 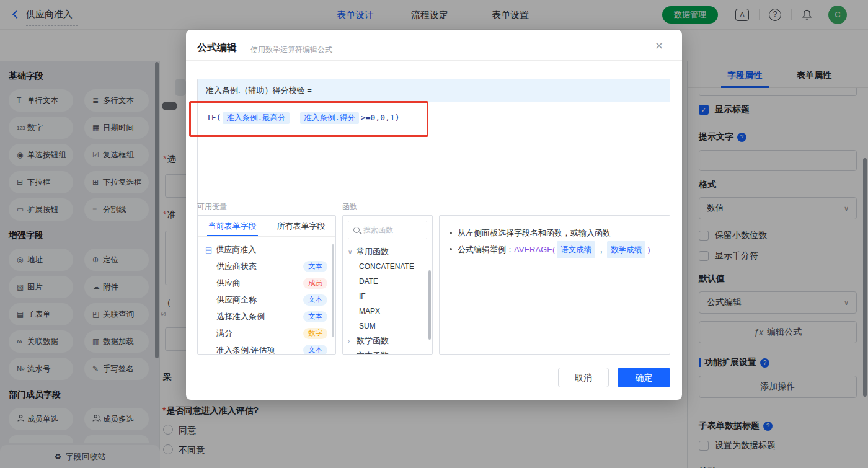 What do you see at coordinates (659, 46) in the screenshot?
I see `close-icon: ✕` at bounding box center [659, 46].